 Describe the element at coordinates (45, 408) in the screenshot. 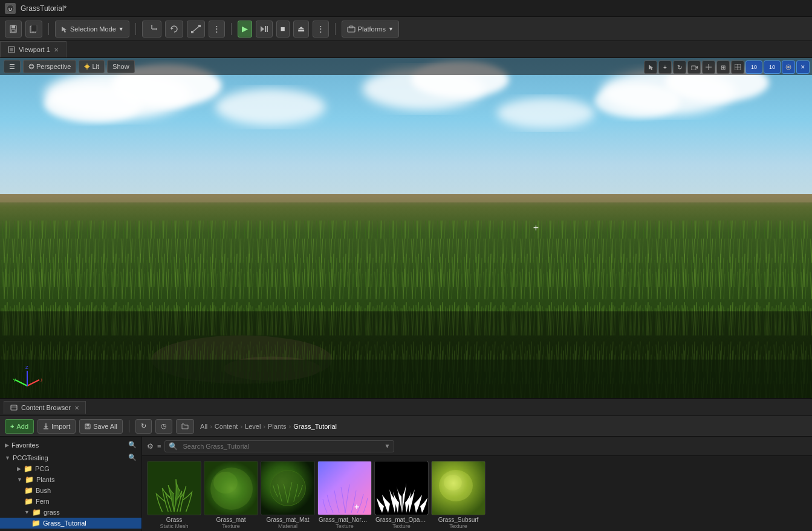

I see `content-browser-tab: Content Browser ✕` at that location.